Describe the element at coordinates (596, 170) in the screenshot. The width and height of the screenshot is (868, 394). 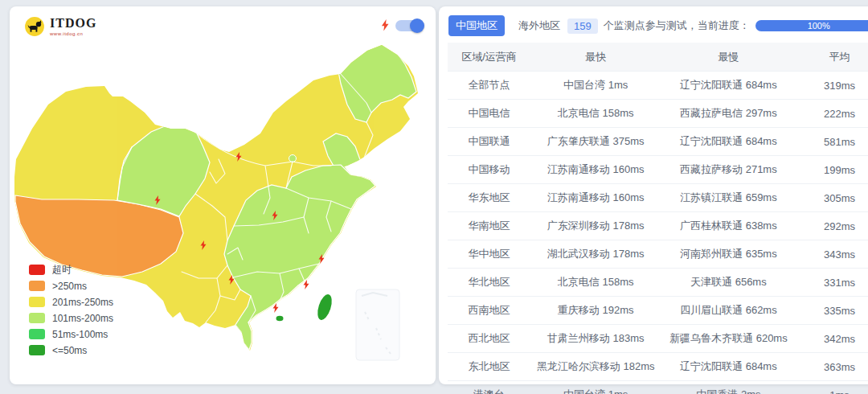
I see `table-cell: 江苏南通移动 160ms` at that location.